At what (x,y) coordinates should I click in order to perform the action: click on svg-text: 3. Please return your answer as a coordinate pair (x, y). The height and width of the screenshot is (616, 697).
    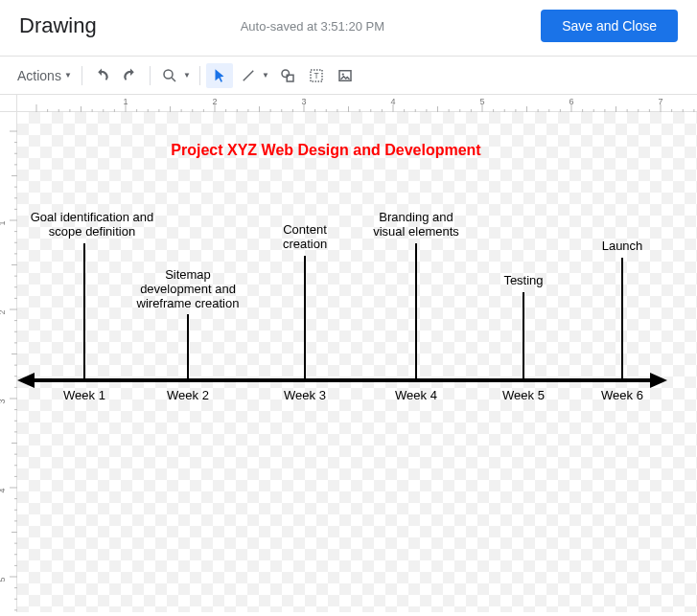
    Looking at the image, I should click on (4, 400).